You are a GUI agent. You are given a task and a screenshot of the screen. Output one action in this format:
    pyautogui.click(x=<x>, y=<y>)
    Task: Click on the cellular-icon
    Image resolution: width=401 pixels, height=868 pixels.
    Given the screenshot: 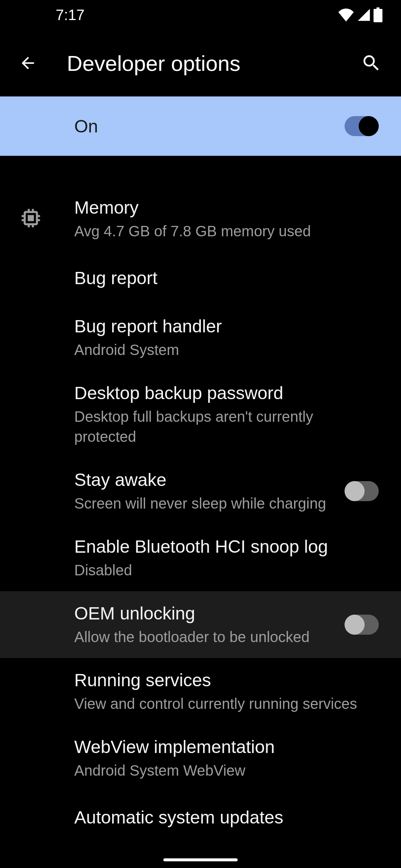 What is the action you would take?
    pyautogui.click(x=364, y=15)
    